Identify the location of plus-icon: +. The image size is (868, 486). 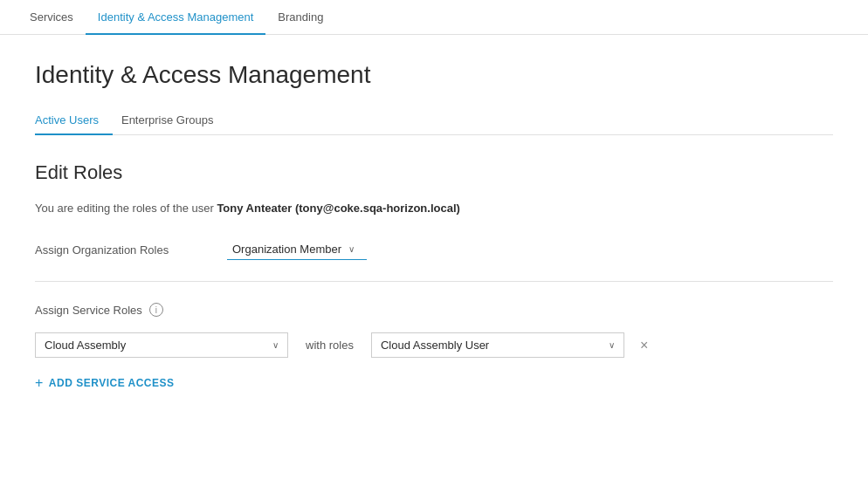
(39, 383).